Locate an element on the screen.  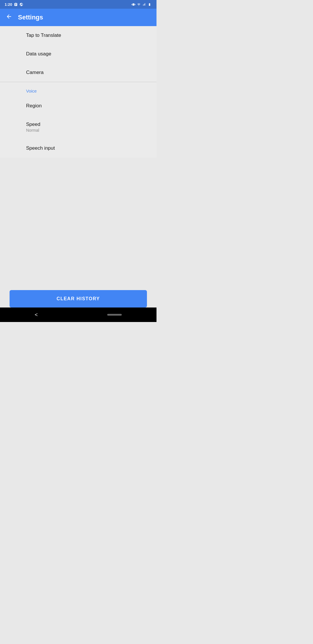
status-bar-left: 1:20 is located at coordinates (14, 5).